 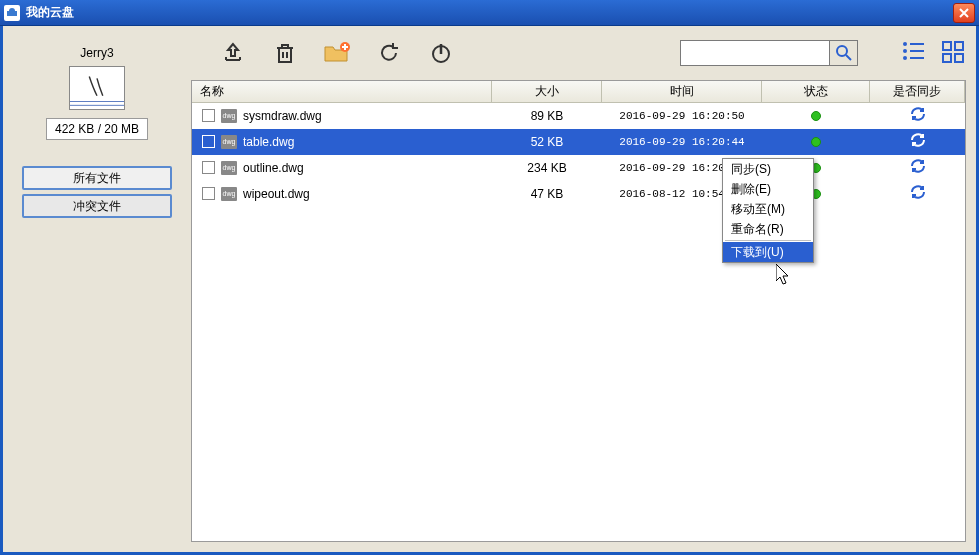 What do you see at coordinates (682, 92) in the screenshot?
I see `col-time: 时间` at bounding box center [682, 92].